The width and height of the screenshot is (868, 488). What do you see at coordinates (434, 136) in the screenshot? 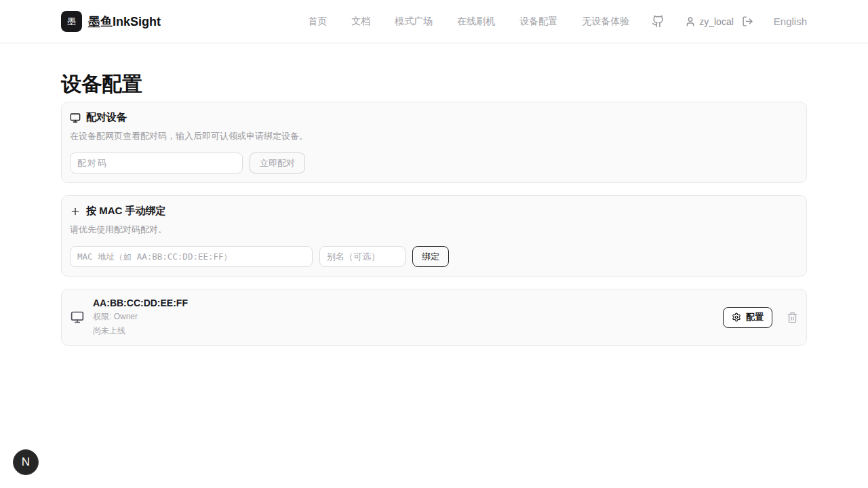
I see `pair-card-description: 在设备配网页查看配对码，输入后即可认领或申请绑定设备。` at bounding box center [434, 136].